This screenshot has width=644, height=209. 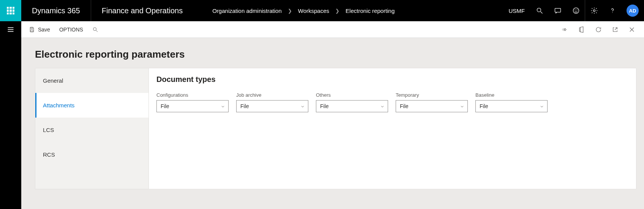 I want to click on field-label: Configurations, so click(x=193, y=95).